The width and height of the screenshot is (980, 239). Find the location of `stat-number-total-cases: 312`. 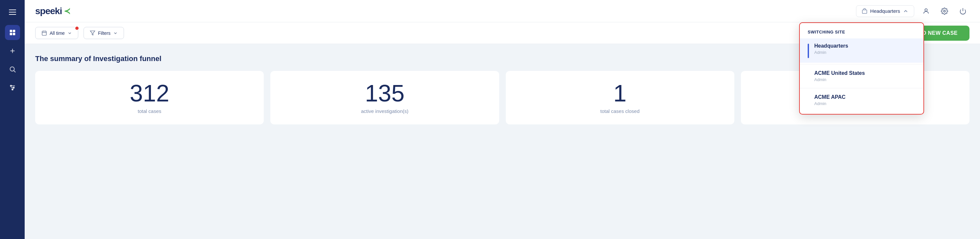

stat-number-total-cases: 312 is located at coordinates (150, 93).